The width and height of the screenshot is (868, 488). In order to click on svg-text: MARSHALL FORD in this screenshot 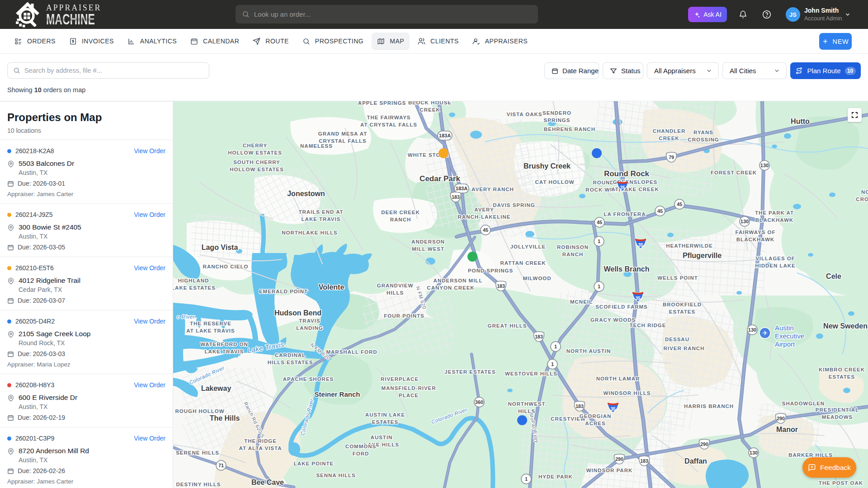, I will do `click(352, 352)`.